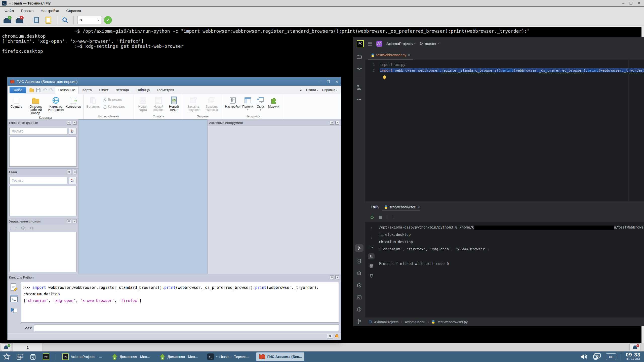 This screenshot has width=644, height=362. What do you see at coordinates (453, 322) in the screenshot?
I see `breadcrumb-file: testWebbrowser.py` at bounding box center [453, 322].